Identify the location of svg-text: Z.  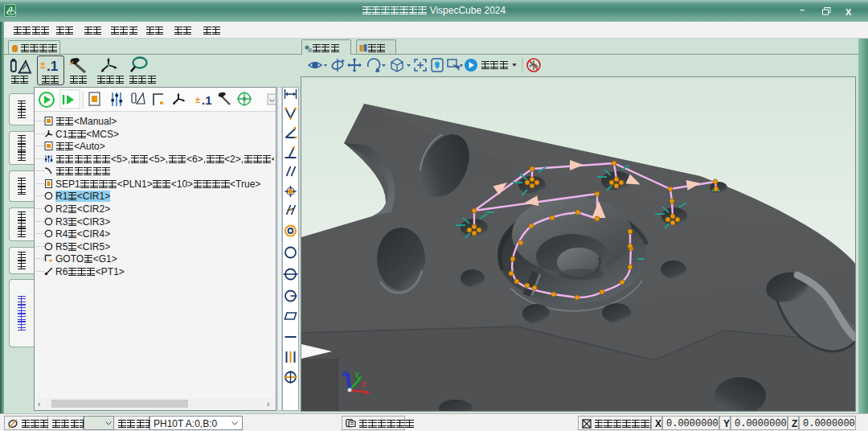
(344, 374).